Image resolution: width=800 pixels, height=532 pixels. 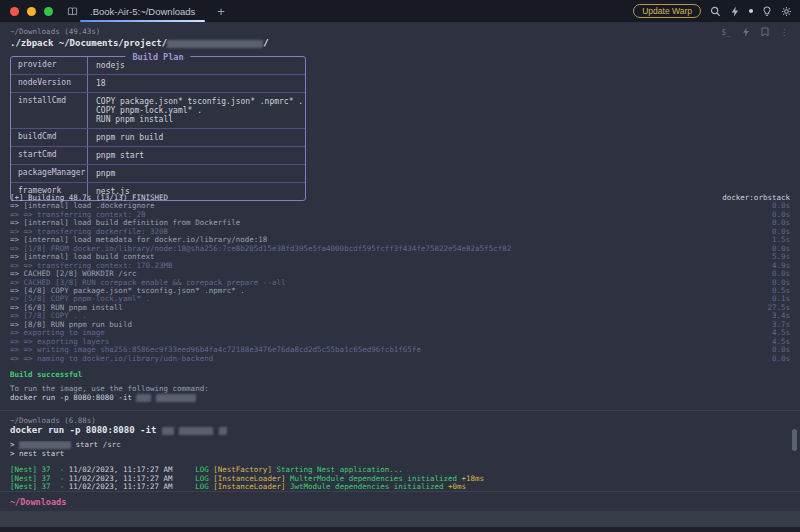 I want to click on log-line: => => naming to docker.io/library/udn-ba…, so click(x=400, y=359).